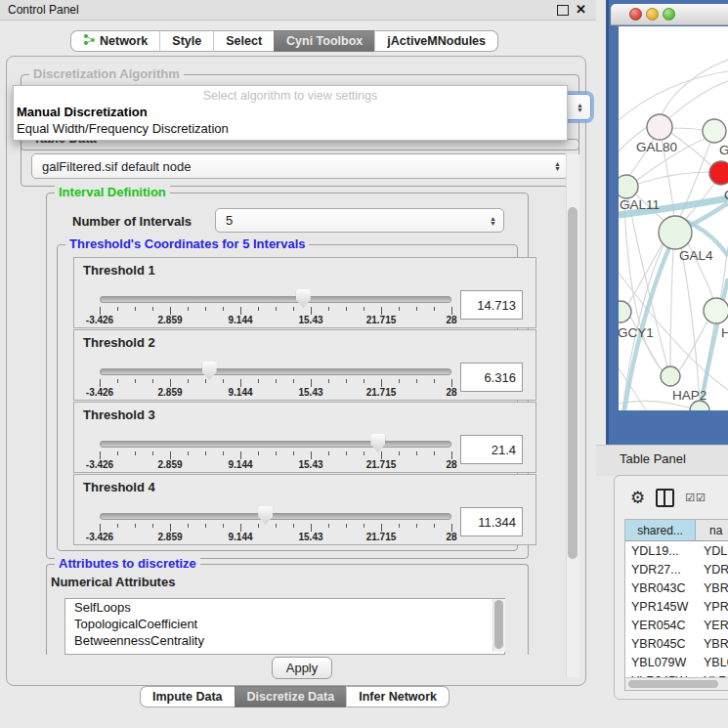  I want to click on tab-label: Style, so click(187, 41).